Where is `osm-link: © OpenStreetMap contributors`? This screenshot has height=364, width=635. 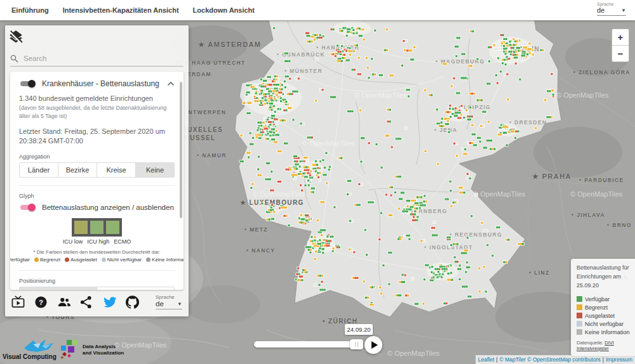 osm-link: © OpenStreetMap contributors is located at coordinates (564, 360).